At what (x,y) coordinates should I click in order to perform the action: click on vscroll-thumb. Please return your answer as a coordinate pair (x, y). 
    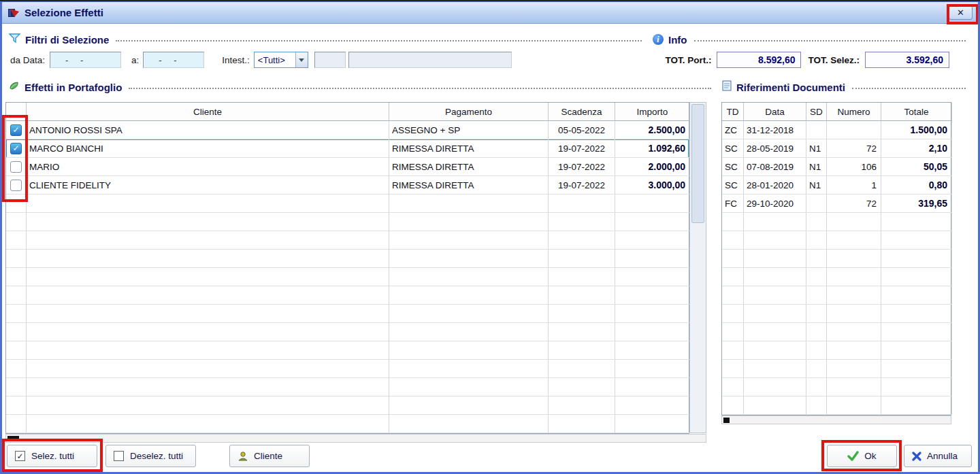
    Looking at the image, I should click on (698, 163).